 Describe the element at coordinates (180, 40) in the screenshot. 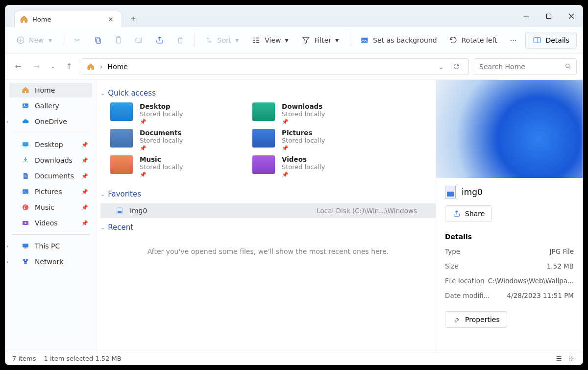

I see `delete-button` at that location.